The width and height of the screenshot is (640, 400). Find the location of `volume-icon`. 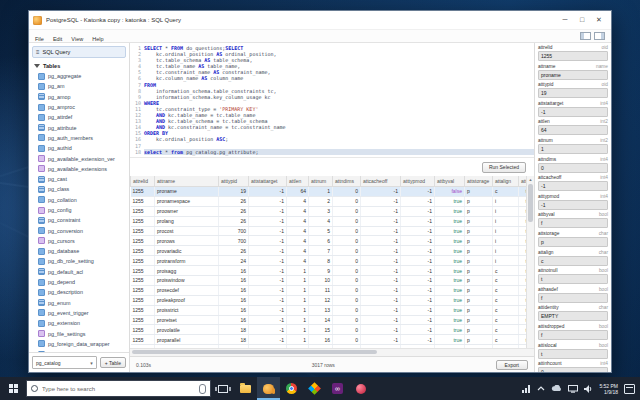

volume-icon is located at coordinates (588, 389).